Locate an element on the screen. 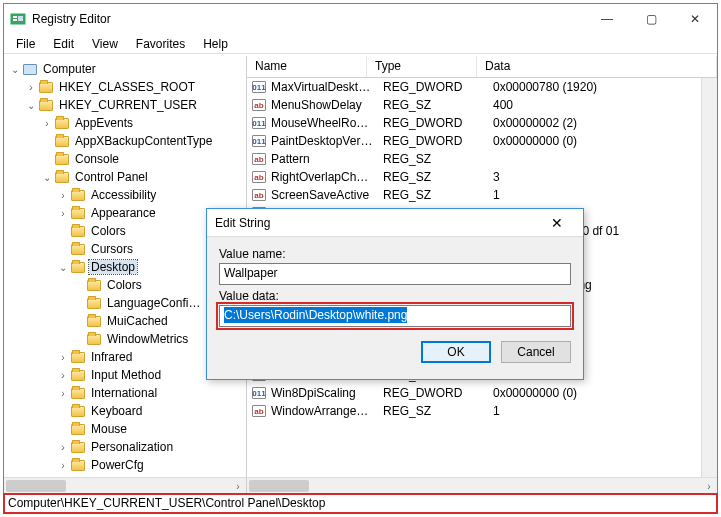 This screenshot has height=517, width=721. tree-node: Mouse is located at coordinates (127, 429).